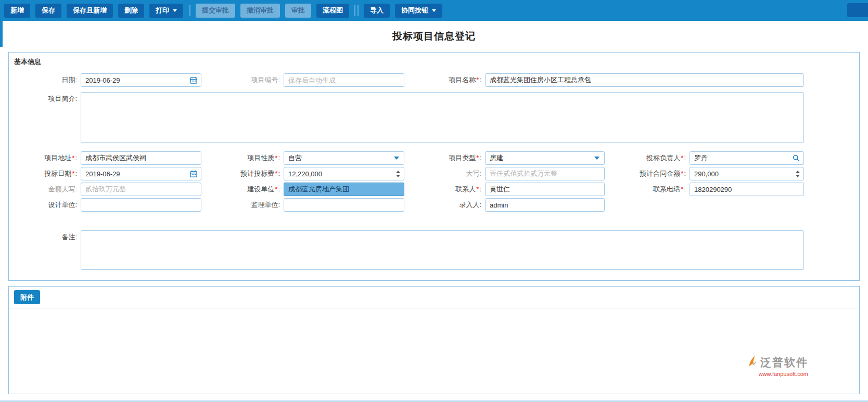 Image resolution: width=868 pixels, height=402 pixels. What do you see at coordinates (545, 158) in the screenshot?
I see `project-type-select: 房建` at bounding box center [545, 158].